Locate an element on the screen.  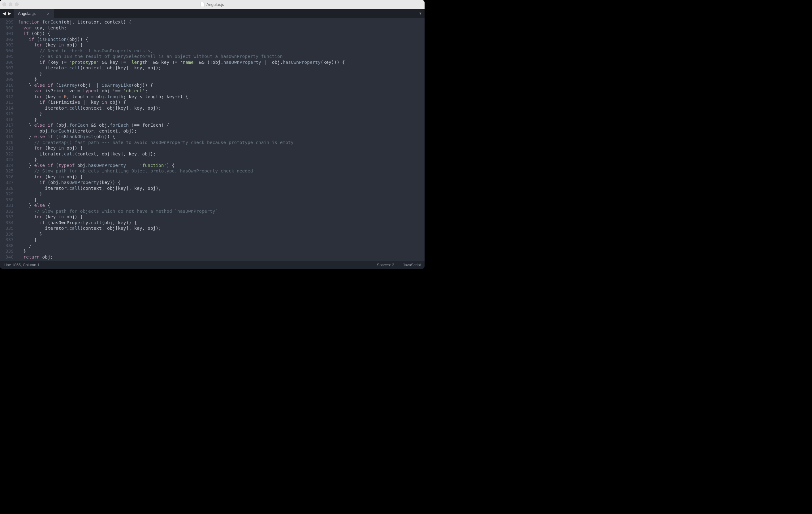
nav-arrows: ◀ ▶ is located at coordinates (7, 13).